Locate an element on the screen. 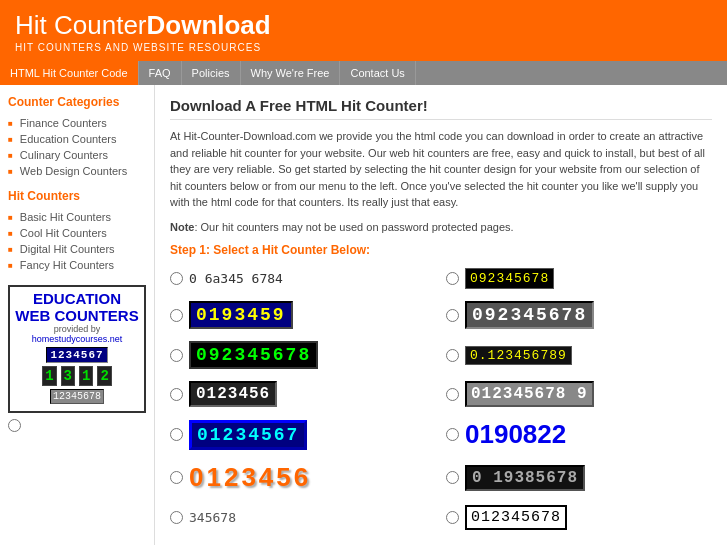  note-paragraph: Note: Our hit counters may not be used o… is located at coordinates (441, 228).